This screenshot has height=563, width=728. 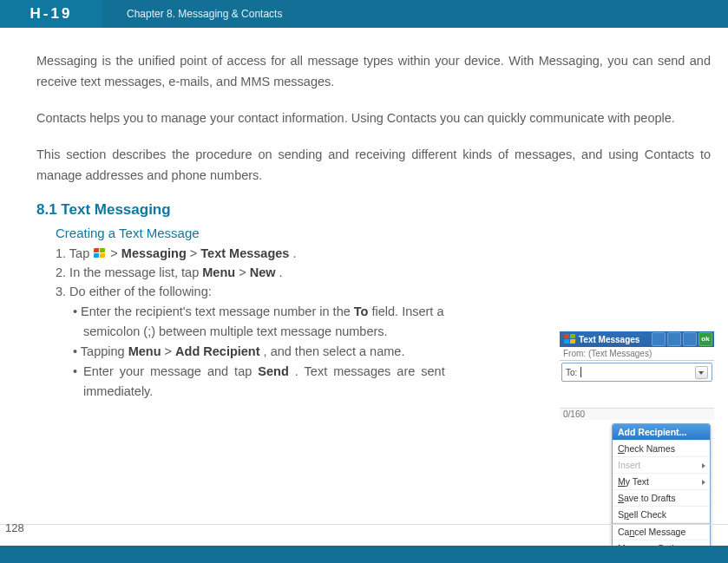 I want to click on menu-save-to-drafts: Save to Drafts, so click(x=661, y=498).